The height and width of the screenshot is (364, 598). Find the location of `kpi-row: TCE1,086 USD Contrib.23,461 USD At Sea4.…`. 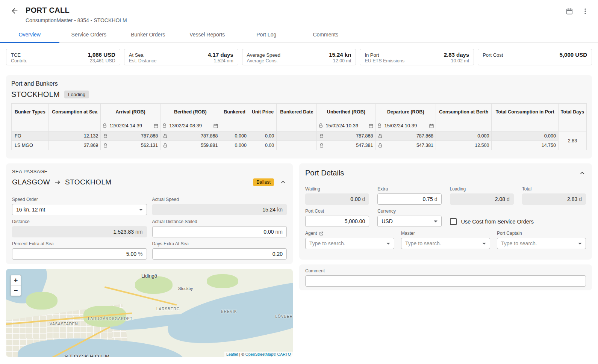

kpi-row: TCE1,086 USD Contrib.23,461 USD At Sea4.… is located at coordinates (299, 57).